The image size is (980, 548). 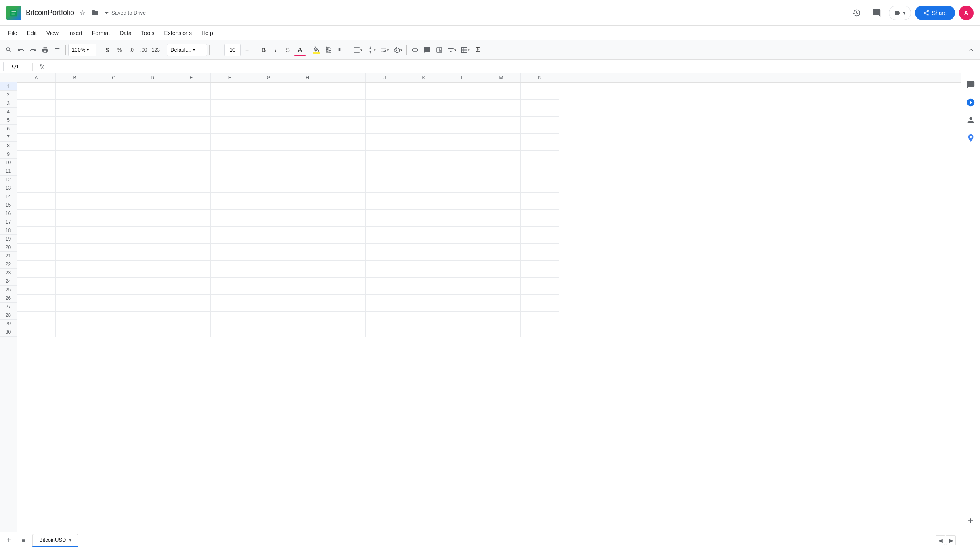 I want to click on cell-A5, so click(x=36, y=121).